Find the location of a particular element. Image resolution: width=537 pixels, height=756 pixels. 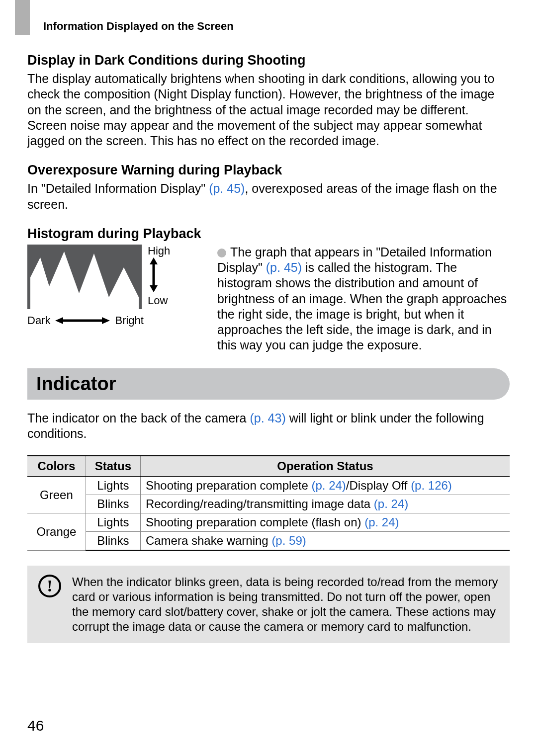

indicator-table: Colors Status Operation Status Green Lig… is located at coordinates (268, 503).